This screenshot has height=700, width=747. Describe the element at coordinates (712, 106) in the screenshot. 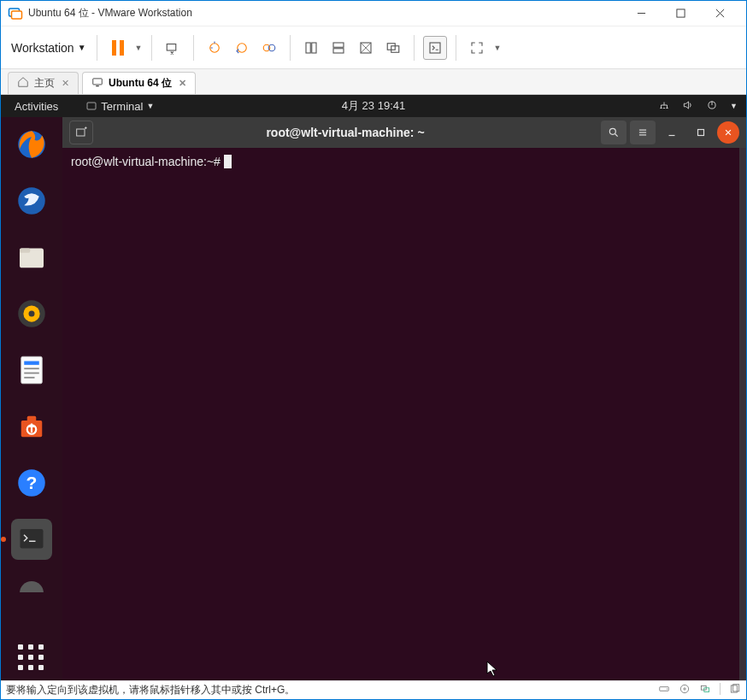

I see `power-icon` at that location.